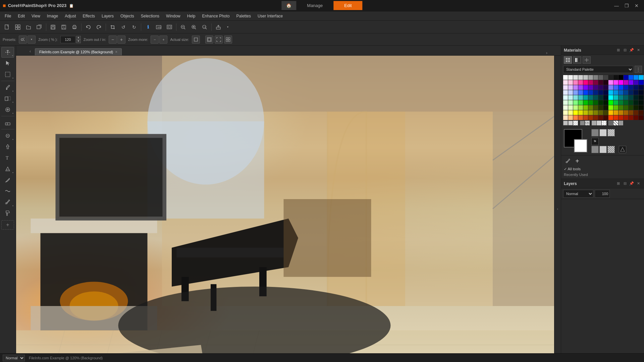 Image resolution: width=644 pixels, height=362 pixels. What do you see at coordinates (194, 27) in the screenshot?
I see `zoom-in-toolbar-button` at bounding box center [194, 27].